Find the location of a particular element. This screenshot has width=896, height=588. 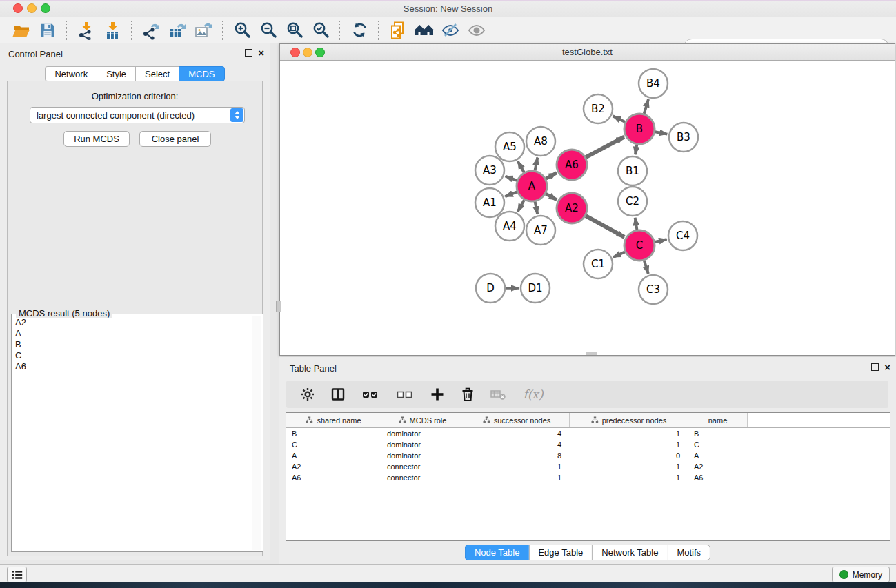

export-table-icon is located at coordinates (177, 30).